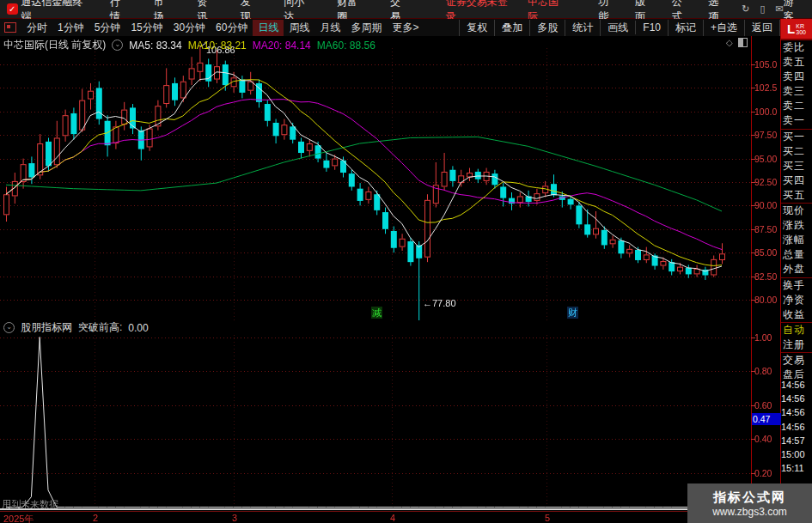 This screenshot has height=523, width=812. I want to click on x-axis-label: 2025年, so click(19, 518).